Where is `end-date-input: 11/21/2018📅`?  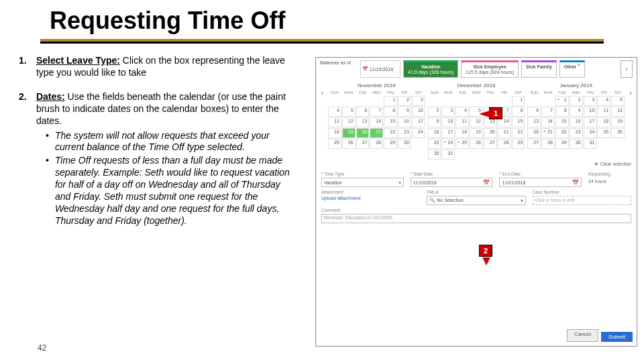
end-date-input: 11/21/2018📅 is located at coordinates (541, 182).